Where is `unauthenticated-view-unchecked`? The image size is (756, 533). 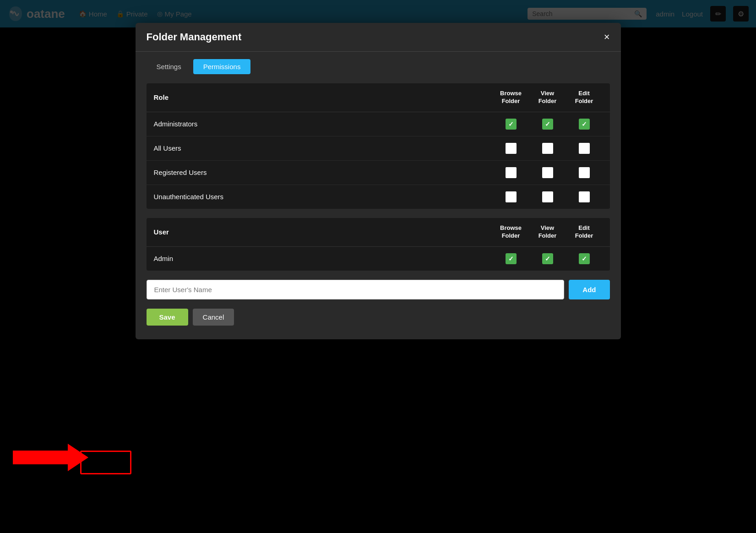 unauthenticated-view-unchecked is located at coordinates (548, 197).